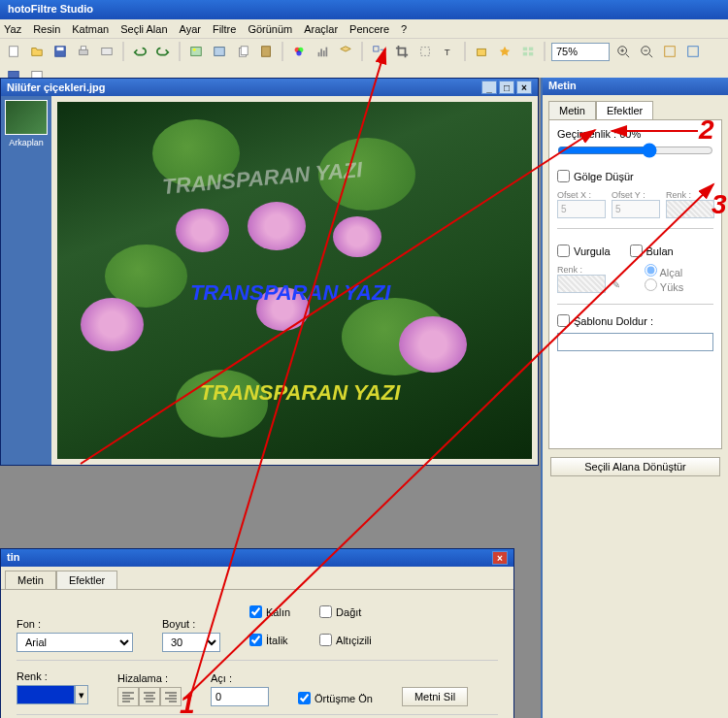 The height and width of the screenshot is (718, 728). What do you see at coordinates (187, 703) in the screenshot?
I see `annotation-1: 1` at bounding box center [187, 703].